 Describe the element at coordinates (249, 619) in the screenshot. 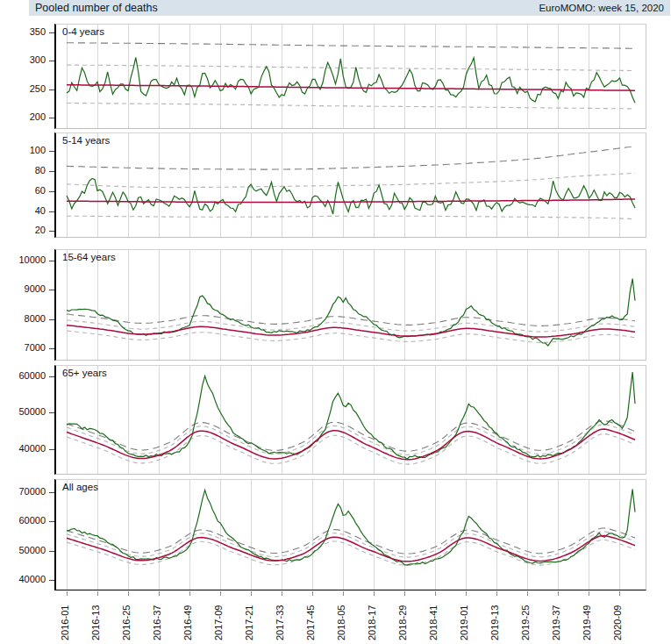

I see `x-tick-label: 2017-21` at that location.